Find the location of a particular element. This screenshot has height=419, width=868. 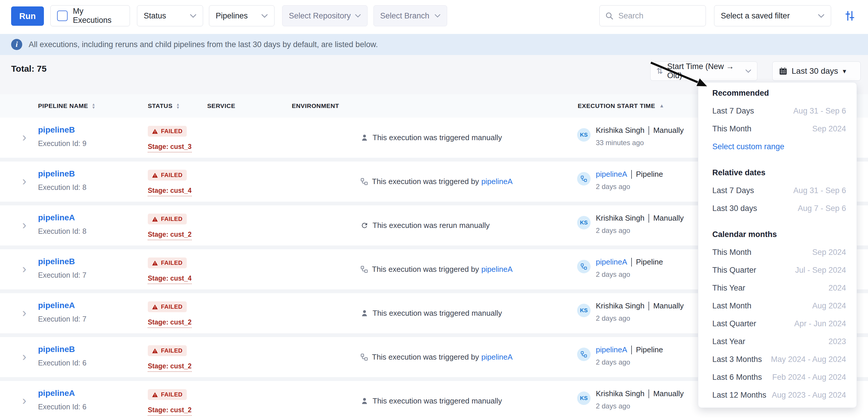

date-range-button: Last 30 days ▾ is located at coordinates (816, 71).